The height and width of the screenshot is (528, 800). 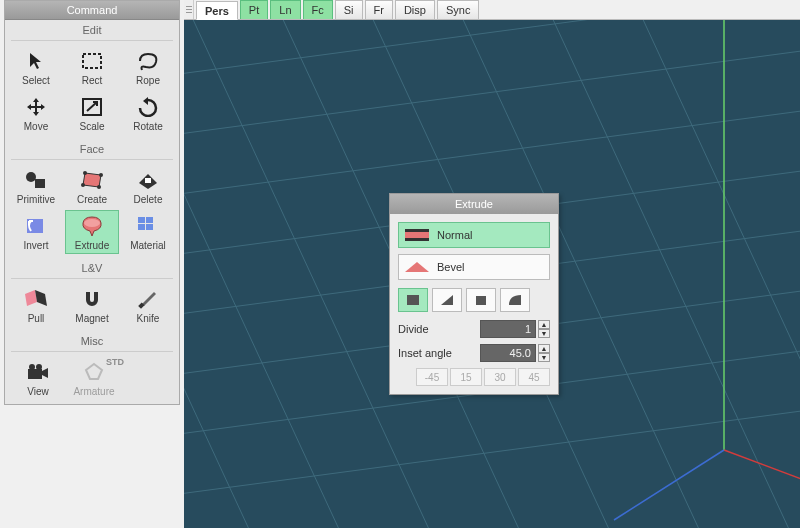 What do you see at coordinates (458, 10) in the screenshot?
I see `tab-sync: Sync` at bounding box center [458, 10].